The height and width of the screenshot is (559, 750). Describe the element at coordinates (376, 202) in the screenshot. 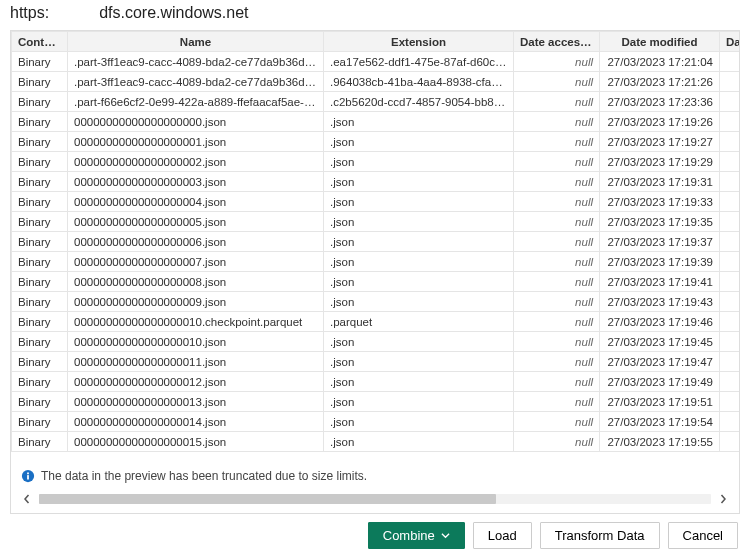

I see `table-row: Binary00000000000000000004.json.jsonnull…` at that location.